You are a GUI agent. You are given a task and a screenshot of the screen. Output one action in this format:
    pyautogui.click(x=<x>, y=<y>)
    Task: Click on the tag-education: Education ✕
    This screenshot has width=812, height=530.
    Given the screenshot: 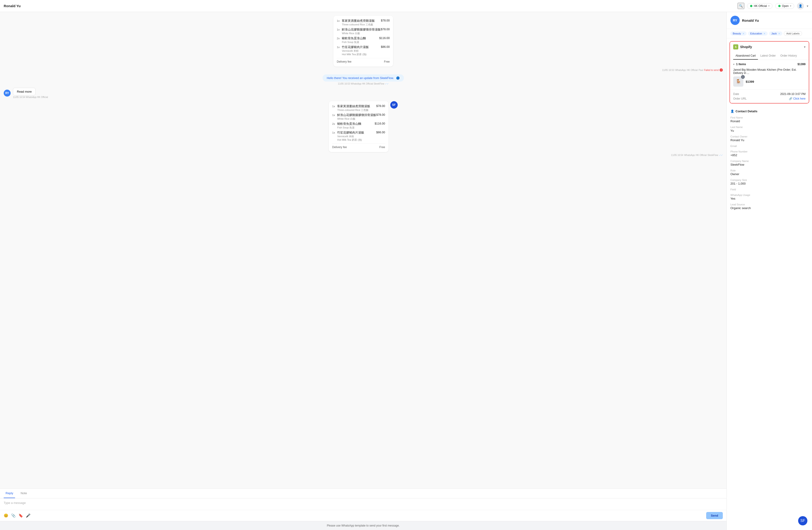 What is the action you would take?
    pyautogui.click(x=758, y=33)
    